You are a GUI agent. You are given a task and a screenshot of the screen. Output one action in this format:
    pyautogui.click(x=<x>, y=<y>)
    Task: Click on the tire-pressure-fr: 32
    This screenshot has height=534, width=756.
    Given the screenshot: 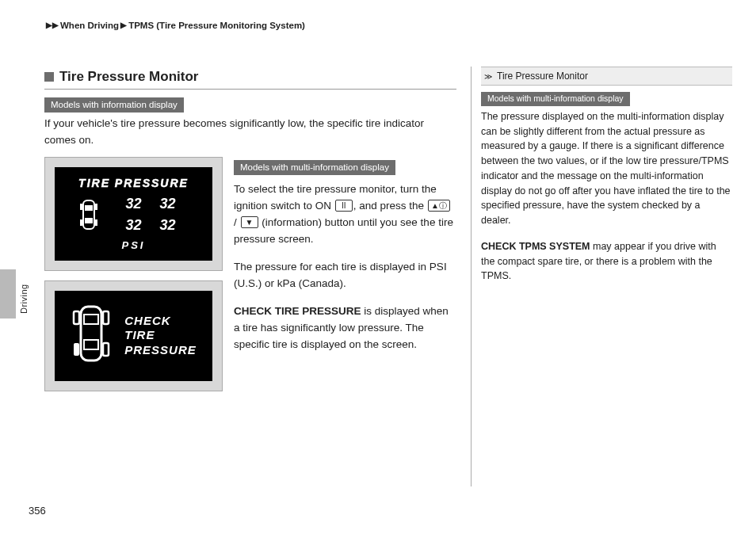 What is the action you would take?
    pyautogui.click(x=168, y=204)
    